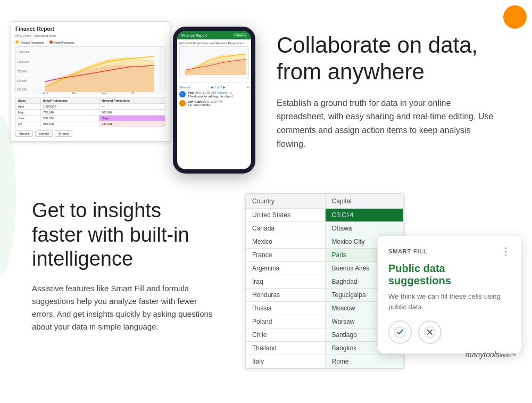  Describe the element at coordinates (104, 93) in the screenshot. I see `svg-text: June` at that location.